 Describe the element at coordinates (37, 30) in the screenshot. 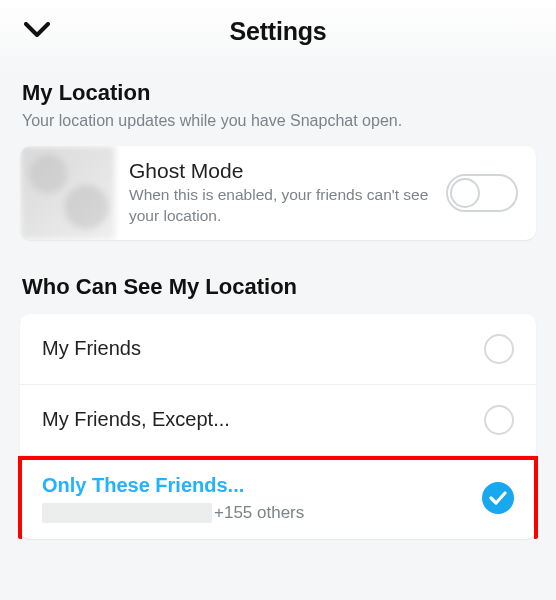

I see `back-chevron-icon` at that location.